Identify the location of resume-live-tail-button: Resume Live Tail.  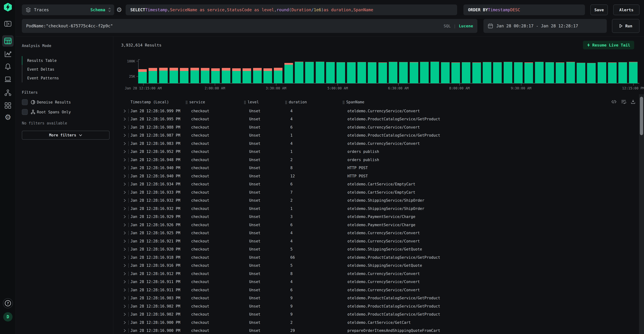
(608, 45).